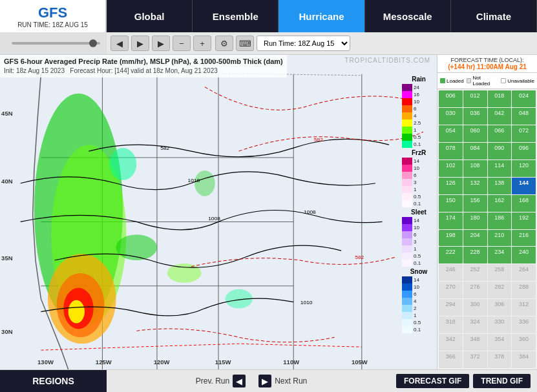 This screenshot has width=537, height=392. What do you see at coordinates (500, 360) in the screenshot?
I see `hour-cell-378: 378` at bounding box center [500, 360].